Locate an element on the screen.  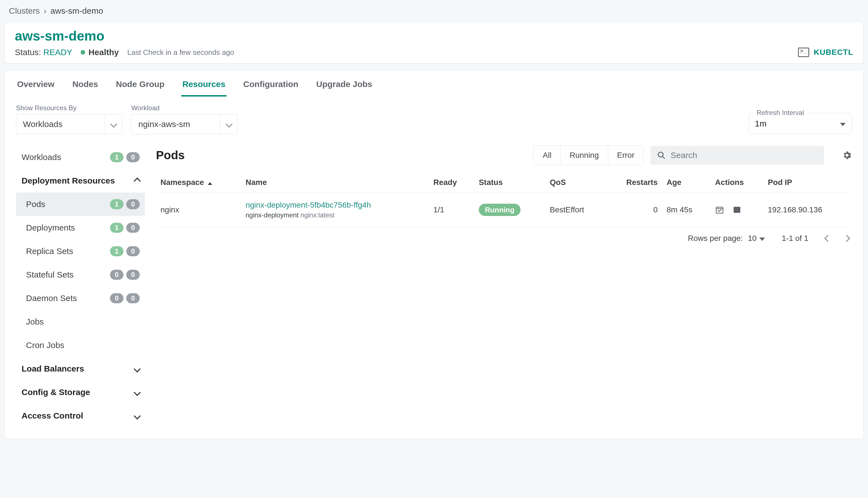
cluster-header: aws-sm-demo Status: READY Healthy Last C… is located at coordinates (434, 43).